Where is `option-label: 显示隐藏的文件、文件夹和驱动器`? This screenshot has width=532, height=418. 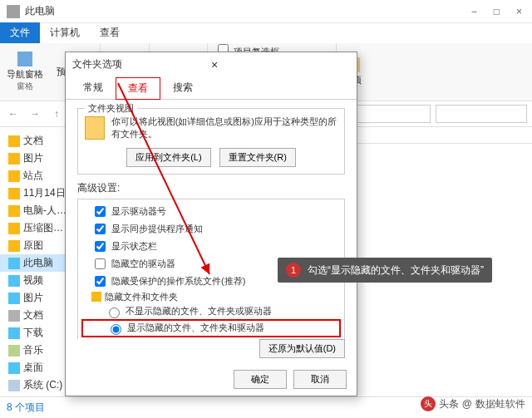
option-label: 显示隐藏的文件、文件夹和驱动器 is located at coordinates (196, 327).